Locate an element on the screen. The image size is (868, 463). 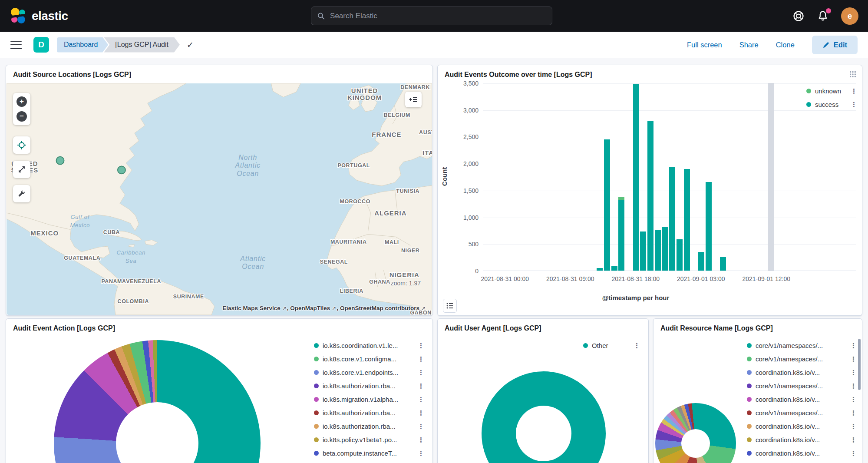
legend-item: io.k8s.core.v1.endpoints...⋮ is located at coordinates (370, 373).